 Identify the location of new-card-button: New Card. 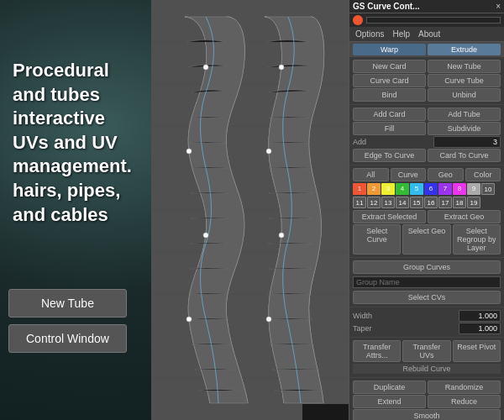
(390, 66).